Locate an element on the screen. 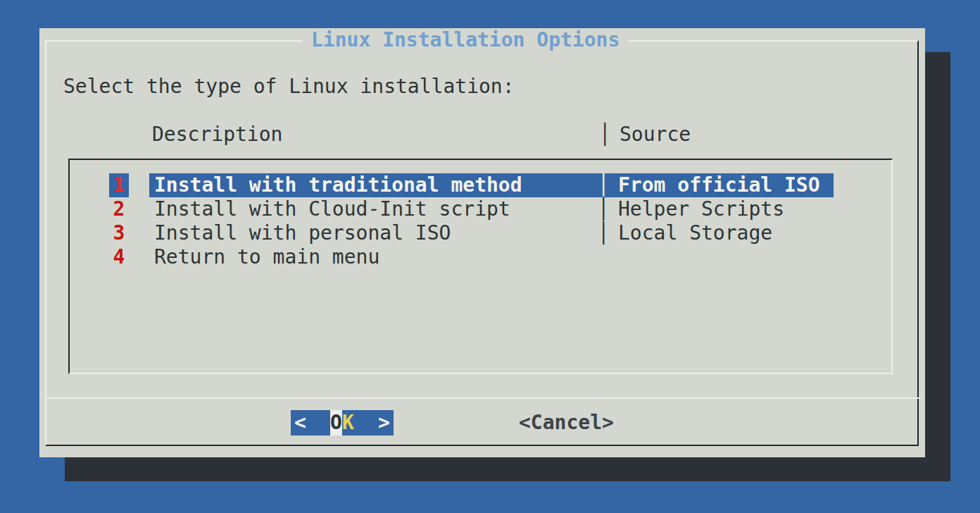 This screenshot has height=513, width=980. menu-item-tag: 1 is located at coordinates (119, 185).